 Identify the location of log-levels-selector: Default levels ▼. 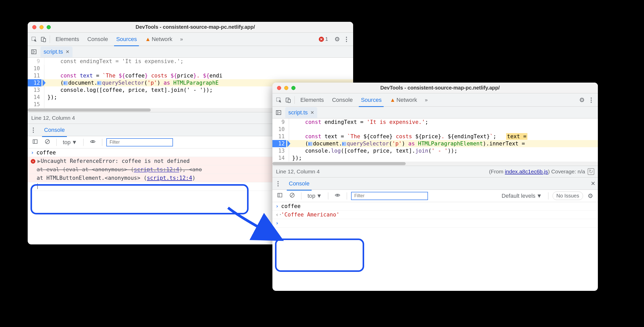
(522, 196).